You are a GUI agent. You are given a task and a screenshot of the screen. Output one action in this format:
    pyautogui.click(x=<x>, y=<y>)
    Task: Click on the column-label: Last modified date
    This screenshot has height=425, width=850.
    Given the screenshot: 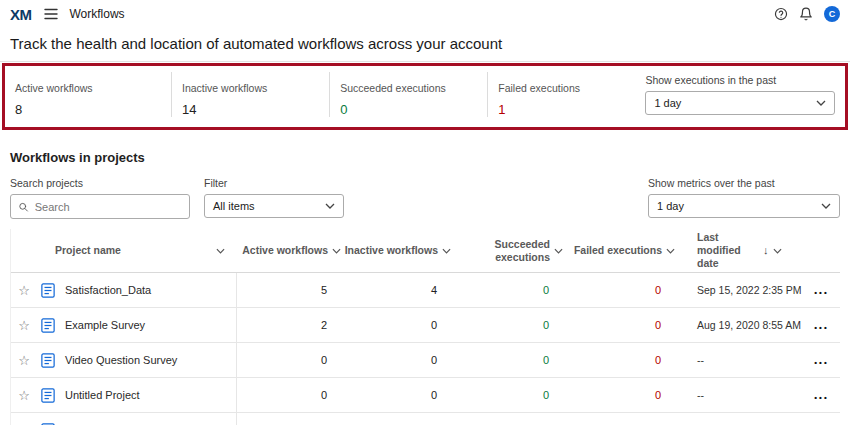 What is the action you would take?
    pyautogui.click(x=728, y=250)
    